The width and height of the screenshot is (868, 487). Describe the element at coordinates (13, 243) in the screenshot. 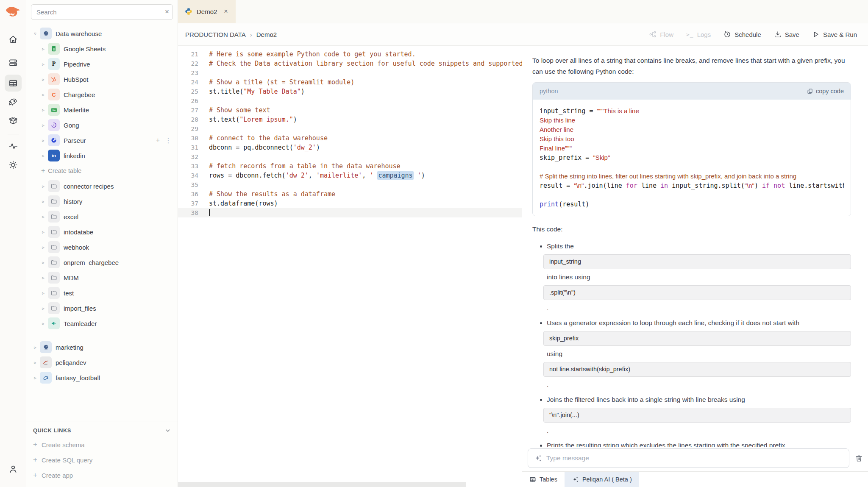

I see `icon-rail` at that location.